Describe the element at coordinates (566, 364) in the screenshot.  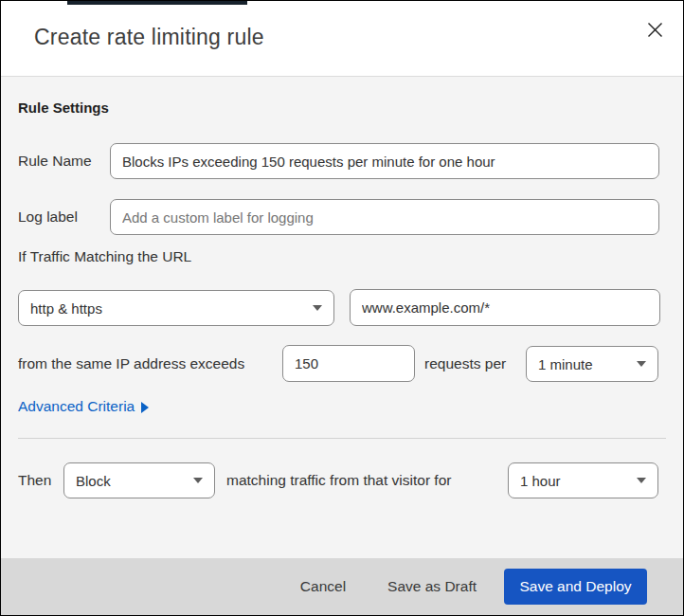
I see `period-select-value: 1 minute` at that location.